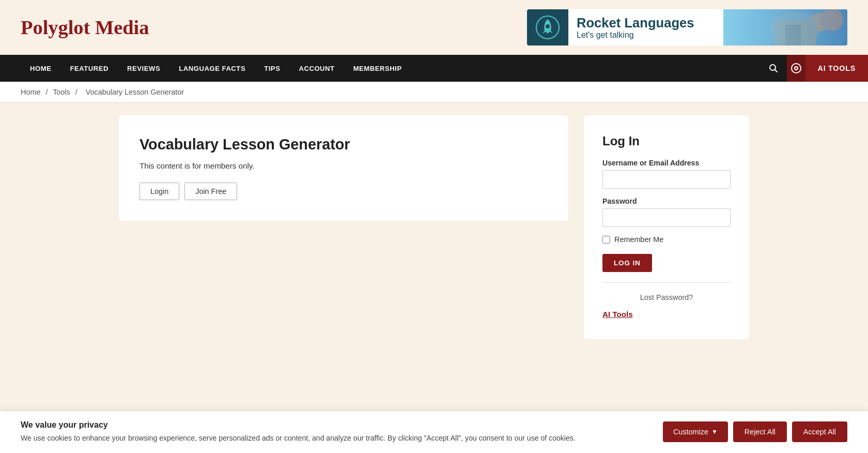 This screenshot has width=868, height=453. I want to click on divider, so click(667, 282).